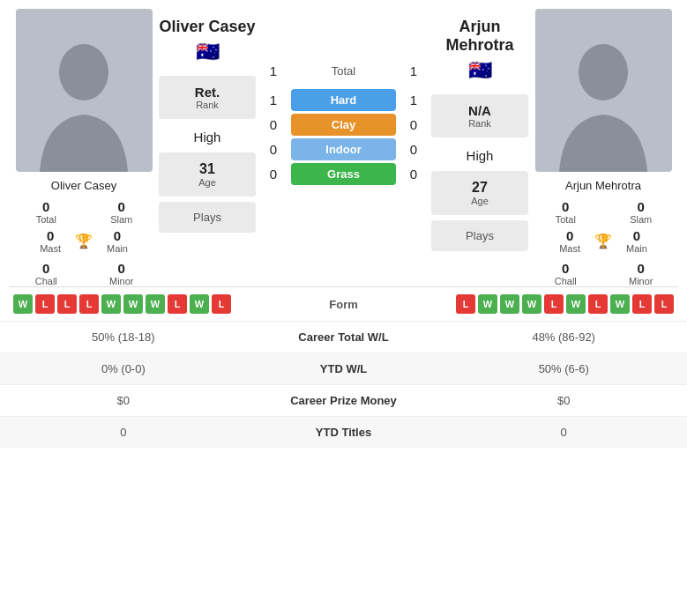 This screenshot has width=687, height=616. What do you see at coordinates (480, 36) in the screenshot?
I see `right-player-title: Arjun Mehrotra` at bounding box center [480, 36].